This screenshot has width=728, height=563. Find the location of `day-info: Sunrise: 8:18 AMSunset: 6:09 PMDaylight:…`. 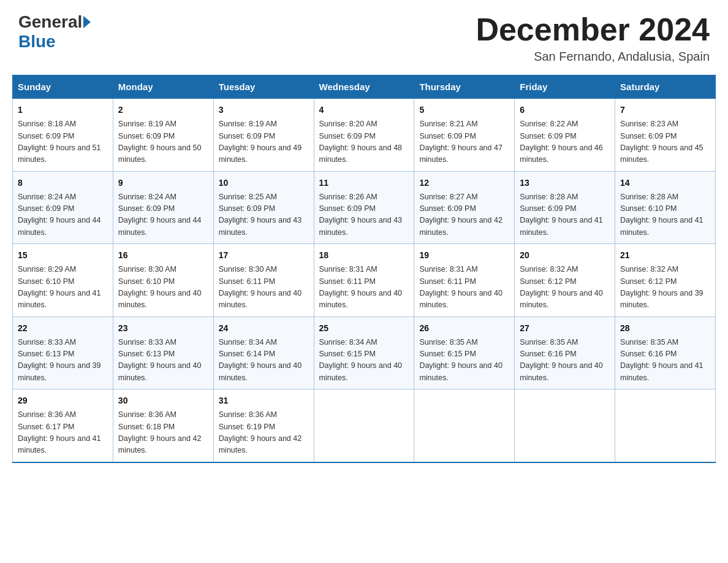

day-info: Sunrise: 8:18 AMSunset: 6:09 PMDaylight:… is located at coordinates (59, 142).